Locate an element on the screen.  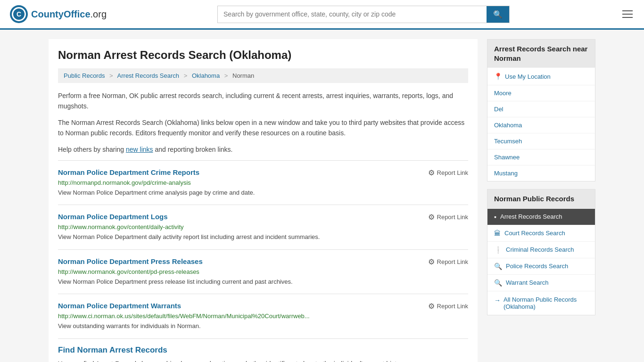
record-url-0: http://normanpd.normanok.gov/pd/crime-an… is located at coordinates (263, 183).